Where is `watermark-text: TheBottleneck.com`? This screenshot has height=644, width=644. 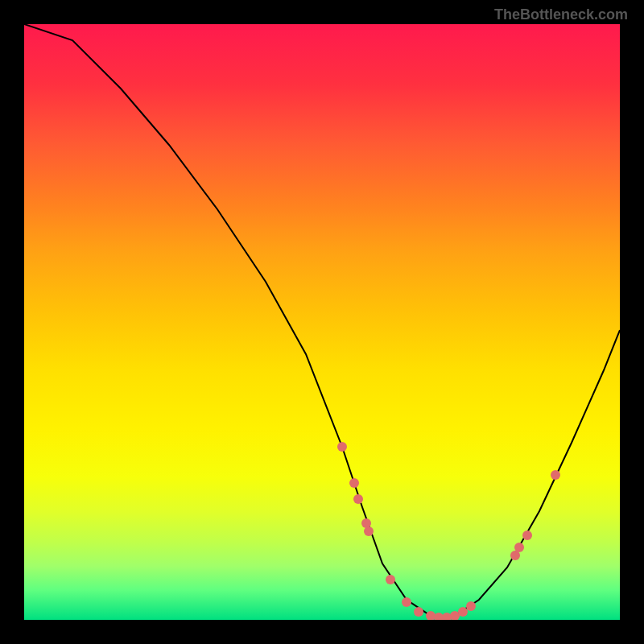 watermark-text: TheBottleneck.com is located at coordinates (561, 14).